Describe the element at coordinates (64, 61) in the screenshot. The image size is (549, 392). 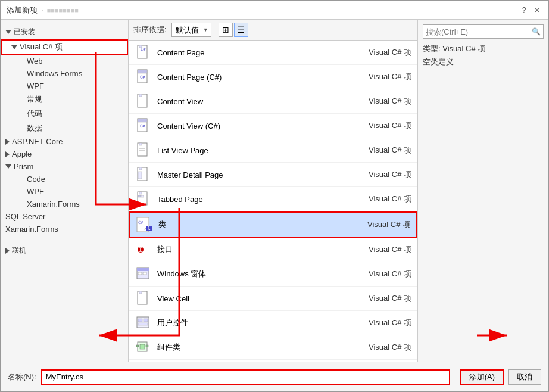
I see `tree-item-web: Web` at that location.